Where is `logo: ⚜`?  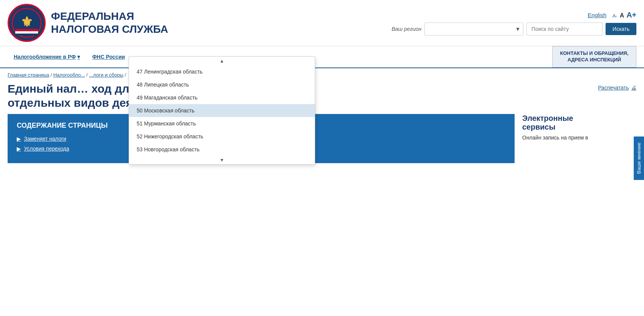
logo: ⚜ is located at coordinates (27, 23).